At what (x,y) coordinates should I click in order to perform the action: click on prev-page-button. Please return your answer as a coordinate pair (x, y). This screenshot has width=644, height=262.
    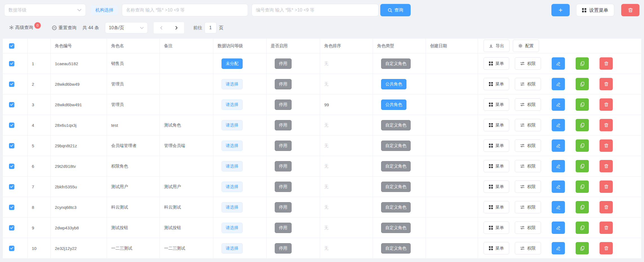
    Looking at the image, I should click on (161, 28).